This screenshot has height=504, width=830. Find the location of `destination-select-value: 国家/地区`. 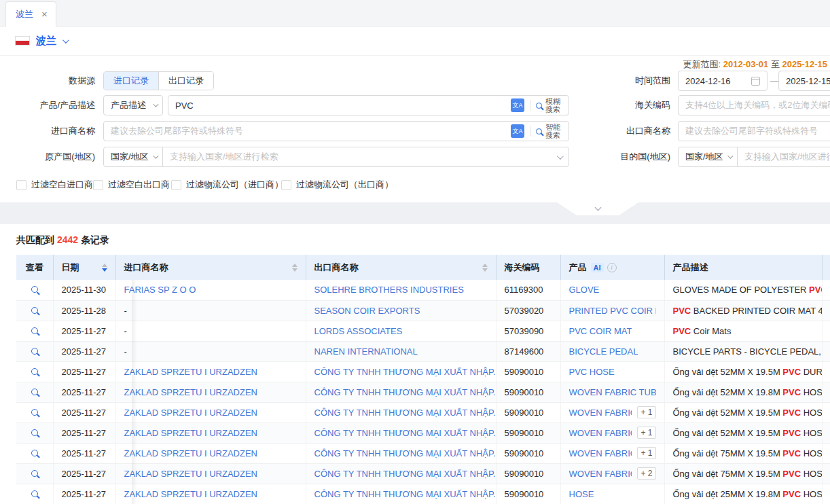

destination-select-value: 国家/地区 is located at coordinates (704, 157).